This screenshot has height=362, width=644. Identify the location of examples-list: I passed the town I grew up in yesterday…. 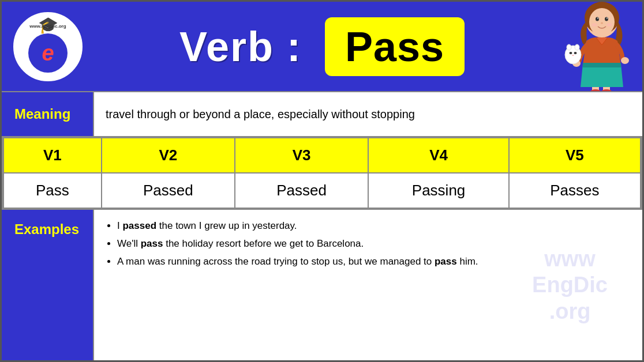
(368, 244).